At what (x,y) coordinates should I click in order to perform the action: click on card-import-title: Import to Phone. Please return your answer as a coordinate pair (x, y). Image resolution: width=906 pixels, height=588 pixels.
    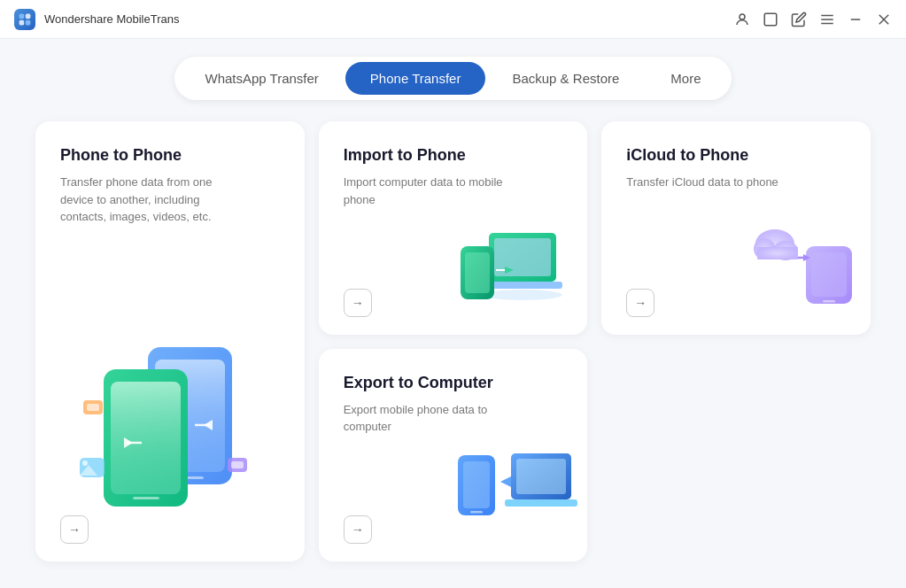
    Looking at the image, I should click on (453, 156).